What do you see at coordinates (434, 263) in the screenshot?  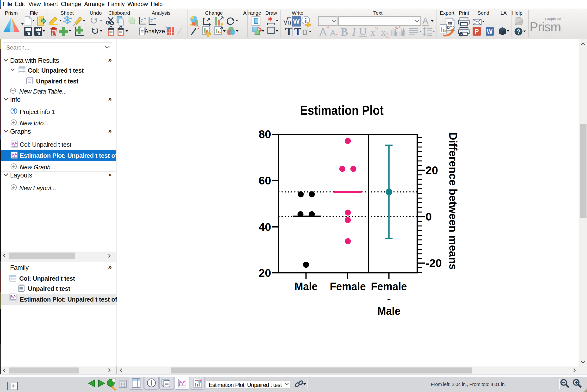 I see `svg-text: -20` at bounding box center [434, 263].